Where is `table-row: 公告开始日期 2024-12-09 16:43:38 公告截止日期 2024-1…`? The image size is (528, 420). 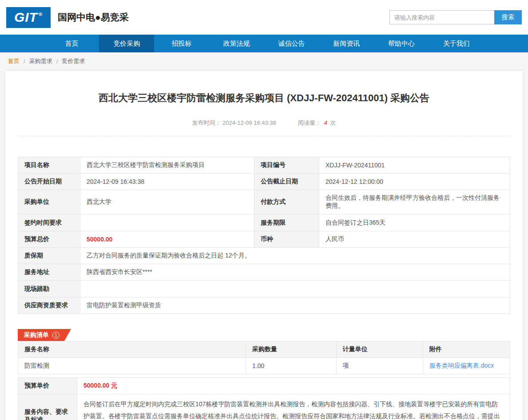
table-row: 公告开始日期 2024-12-09 16:43:38 公告截止日期 2024-1… is located at coordinates (264, 182).